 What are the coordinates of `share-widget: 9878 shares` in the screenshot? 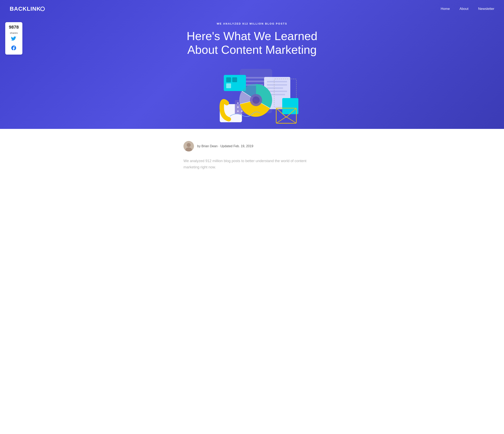 It's located at (14, 38).